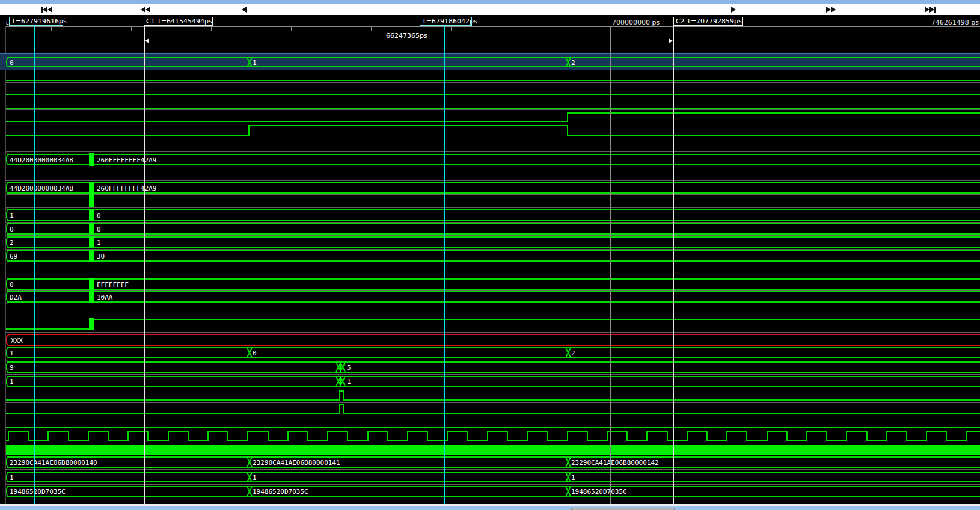 The image size is (980, 510). What do you see at coordinates (733, 10) in the screenshot?
I see `step-forward-icon` at bounding box center [733, 10].